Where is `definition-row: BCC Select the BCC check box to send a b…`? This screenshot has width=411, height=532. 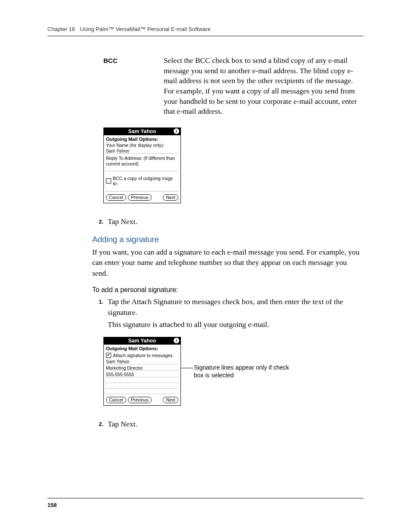
definition-row: BCC Select the BCC check box to send a b… is located at coordinates (234, 86).